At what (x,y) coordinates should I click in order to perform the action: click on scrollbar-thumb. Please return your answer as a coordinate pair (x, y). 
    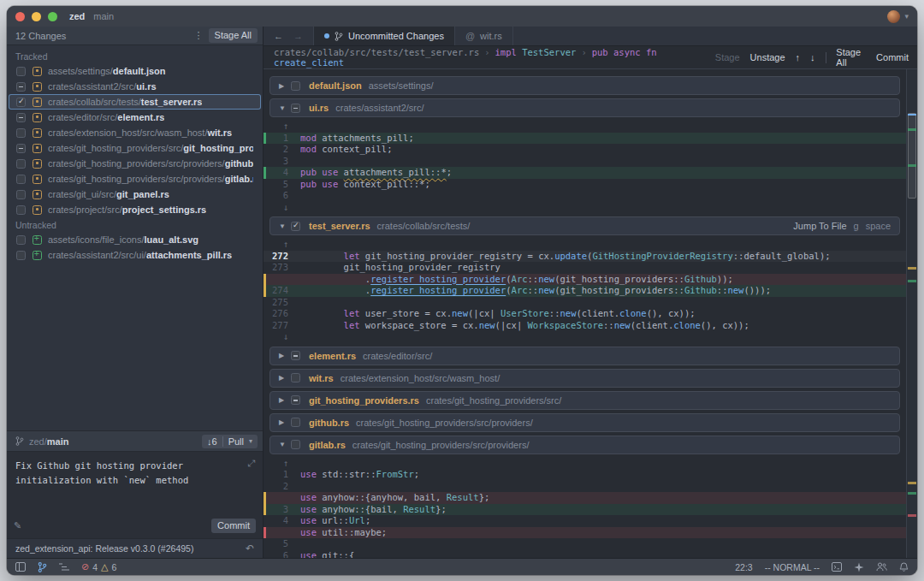
    Looking at the image, I should click on (912, 156).